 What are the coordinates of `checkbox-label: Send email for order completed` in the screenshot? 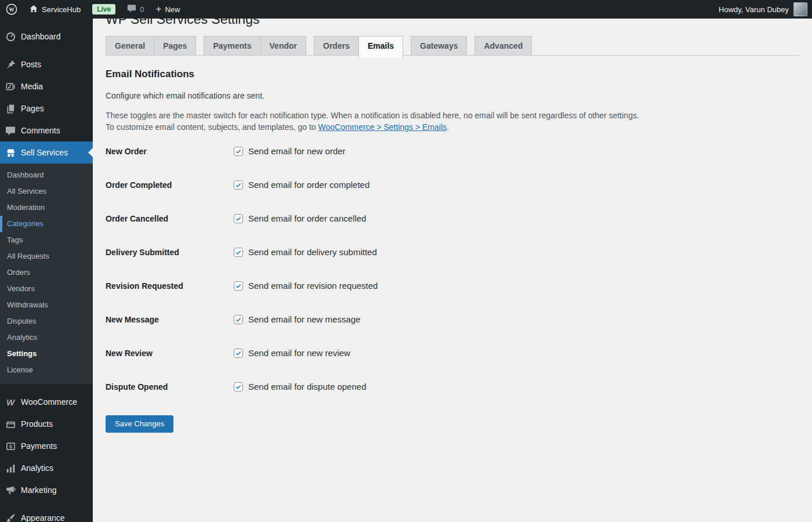 It's located at (309, 185).